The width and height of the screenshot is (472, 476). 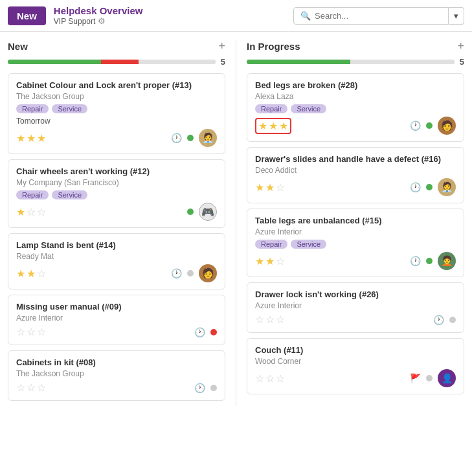 I want to click on avatar: 🧑, so click(x=208, y=273).